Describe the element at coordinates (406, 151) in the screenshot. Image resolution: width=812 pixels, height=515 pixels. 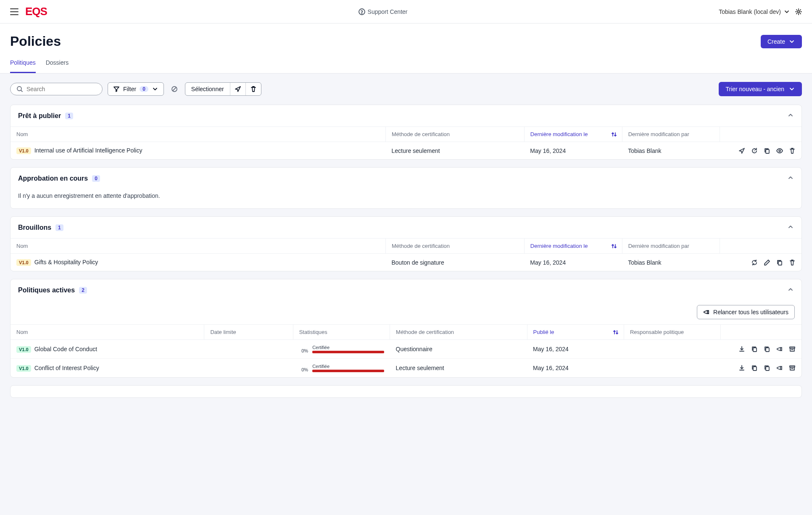
I see `table-row: V1.0Internal use of Artificial Intellige…` at that location.